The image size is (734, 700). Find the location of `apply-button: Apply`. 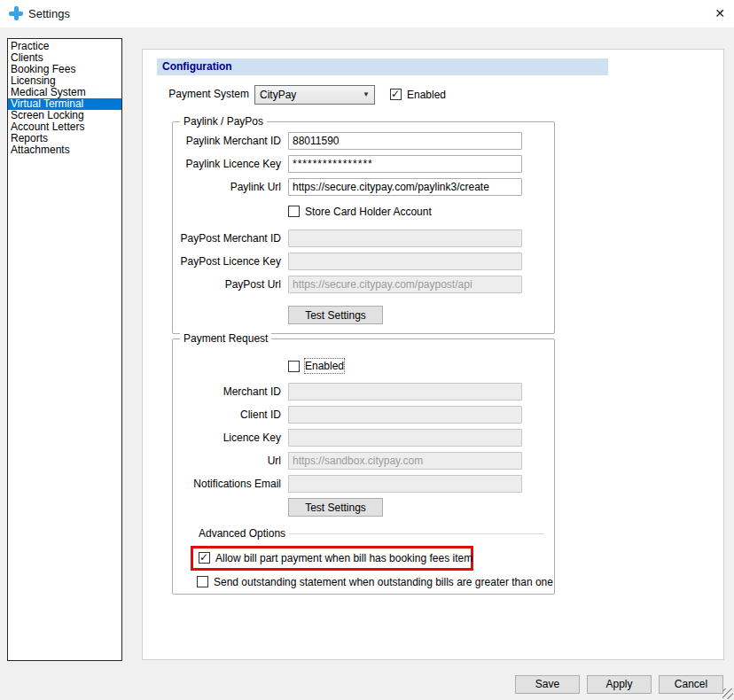

apply-button: Apply is located at coordinates (619, 684).